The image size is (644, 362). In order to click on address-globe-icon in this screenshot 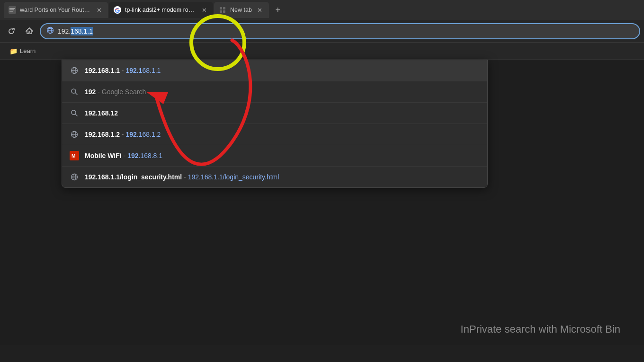, I will do `click(50, 31)`.